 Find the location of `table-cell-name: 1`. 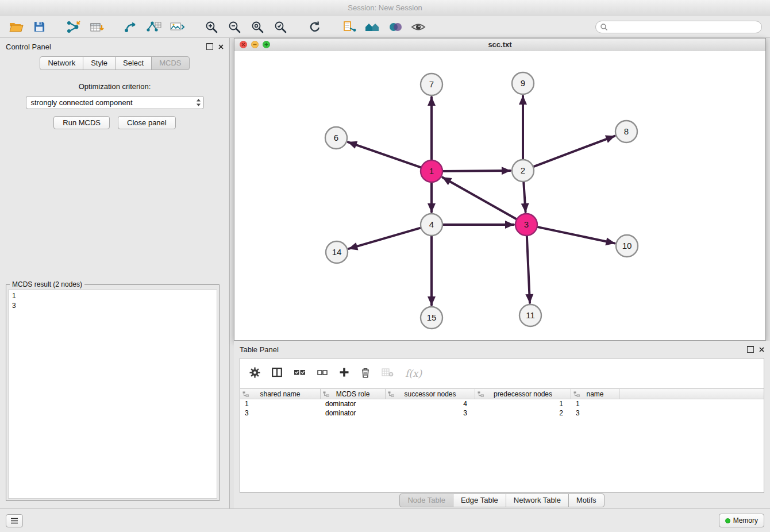

table-cell-name: 1 is located at coordinates (595, 404).